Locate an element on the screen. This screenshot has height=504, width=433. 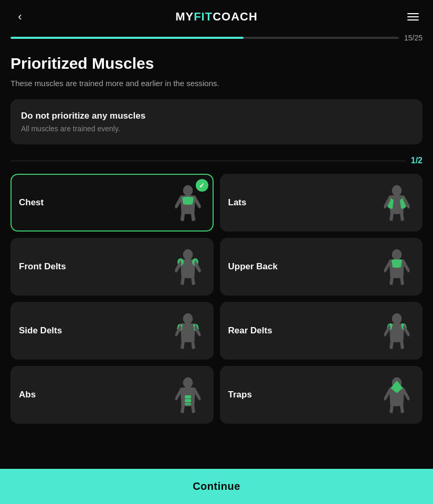
no-prioritize-card: Do not prioritize any muscles All muscle… is located at coordinates (216, 122).